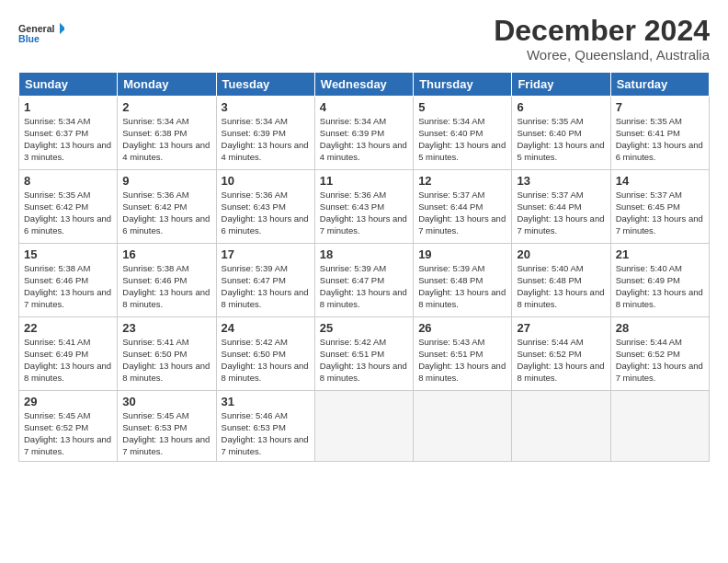 This screenshot has height=563, width=728. What do you see at coordinates (167, 207) in the screenshot?
I see `calendar-cell: 9Sunrise: 5:36 AMSunset: 6:42 PMDaylight…` at bounding box center [167, 207].